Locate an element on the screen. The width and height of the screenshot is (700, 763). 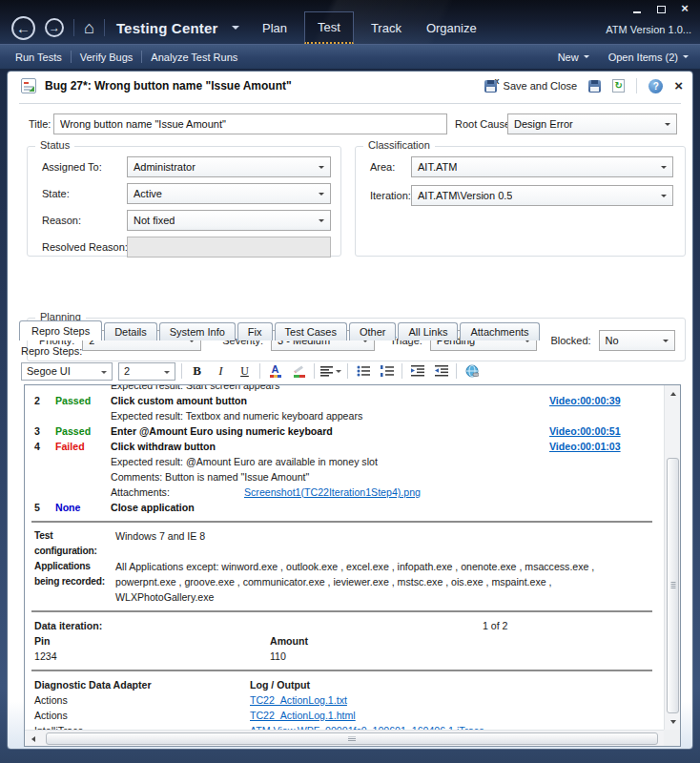
font-color-icon: A is located at coordinates (275, 372).